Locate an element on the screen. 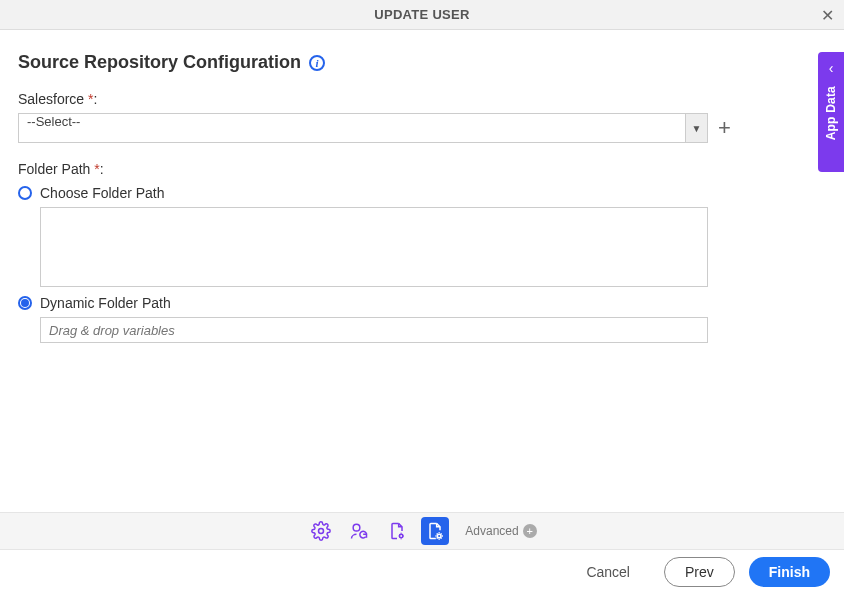 This screenshot has height=594, width=844. folder-path-label: Folder Path *: is located at coordinates (422, 169).